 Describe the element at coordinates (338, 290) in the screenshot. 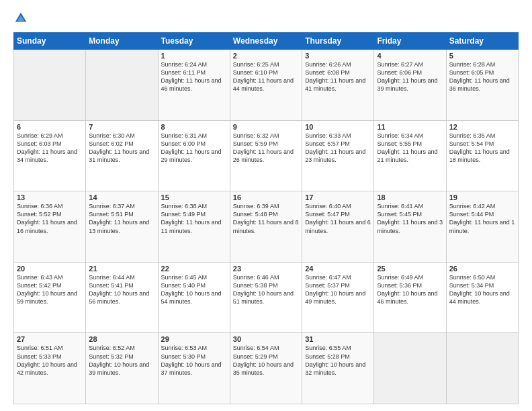

I see `day-info: Sunrise: 6:47 AMSunset: 5:37 PMDaylight:…` at that location.